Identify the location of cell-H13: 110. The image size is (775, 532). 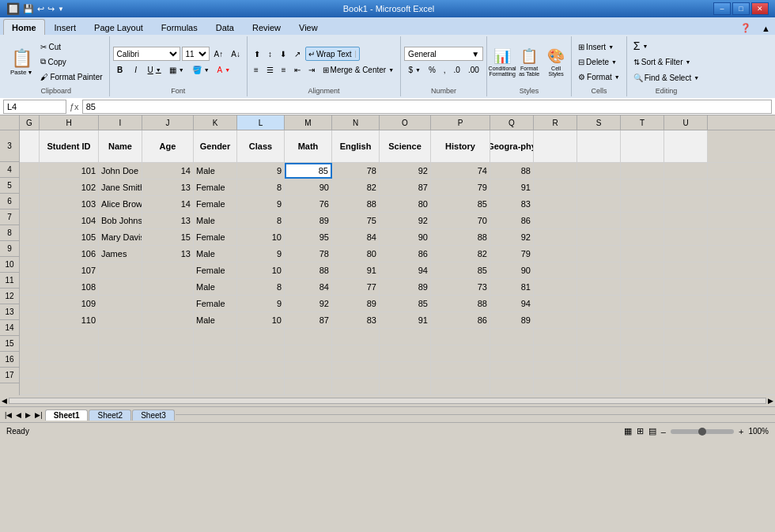
(70, 320).